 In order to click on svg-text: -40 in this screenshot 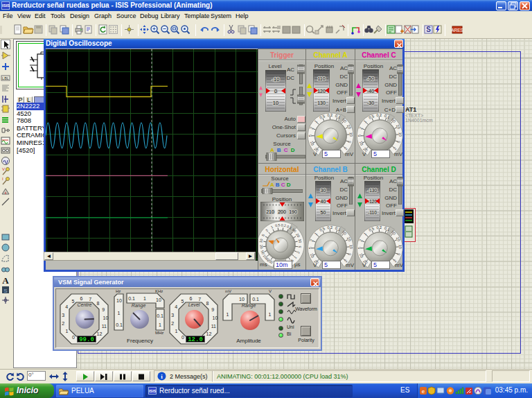, I will do `click(371, 92)`.